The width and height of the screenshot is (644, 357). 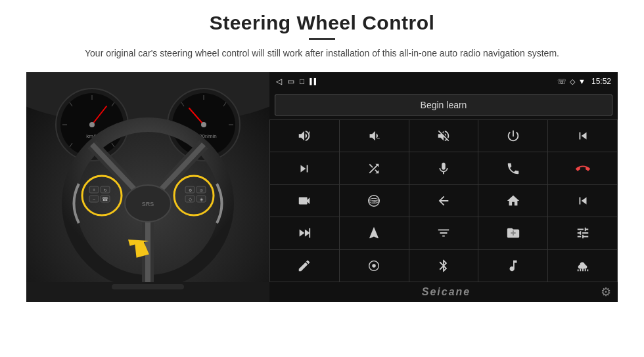 I want to click on settings-gear-icon: ⚙, so click(x=606, y=292).